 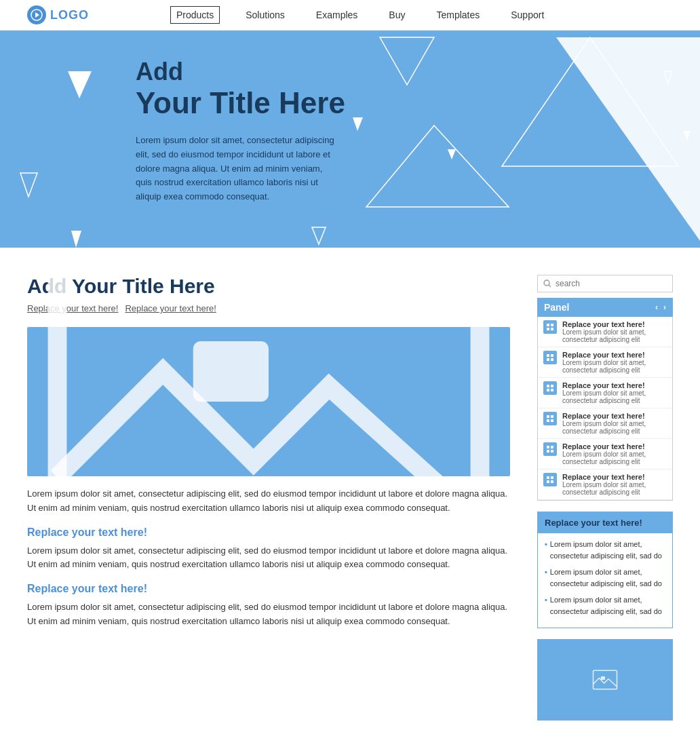 I want to click on panel-item-body-1: Lorem ipsum dolor sit amet, consectetur …, so click(x=615, y=366).